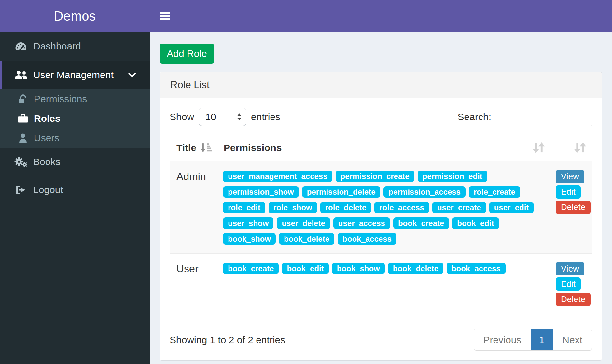 The height and width of the screenshot is (364, 612). I want to click on sidebar-item-label: Permissions, so click(61, 99).